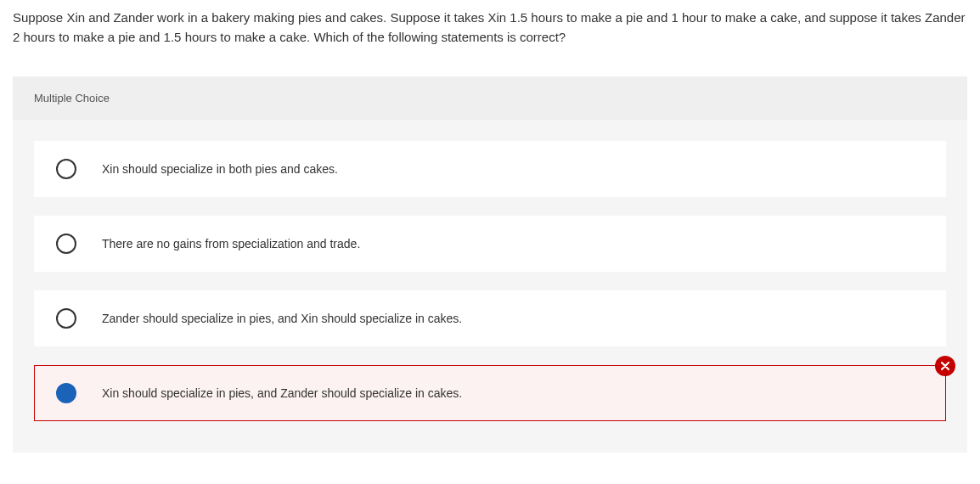 This screenshot has height=484, width=980. Describe the element at coordinates (490, 27) in the screenshot. I see `question-text: Suppose Xin and Zander work in a bakery …` at that location.